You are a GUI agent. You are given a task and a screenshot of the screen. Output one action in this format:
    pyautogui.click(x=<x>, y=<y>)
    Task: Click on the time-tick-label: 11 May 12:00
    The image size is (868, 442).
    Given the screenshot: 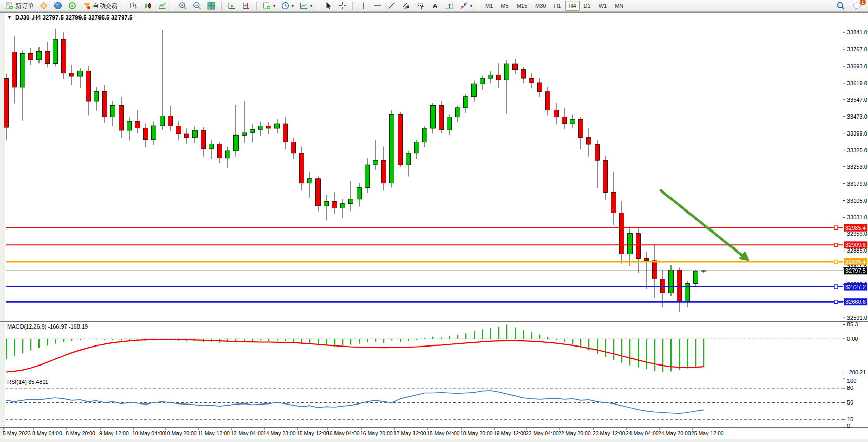 What is the action you would take?
    pyautogui.click(x=213, y=433)
    